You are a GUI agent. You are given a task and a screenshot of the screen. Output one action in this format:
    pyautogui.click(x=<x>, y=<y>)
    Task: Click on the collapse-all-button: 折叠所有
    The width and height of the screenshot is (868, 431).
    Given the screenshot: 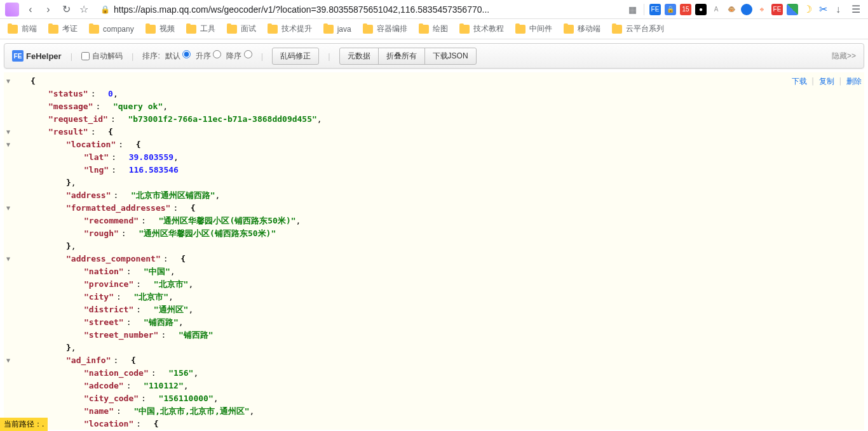 What is the action you would take?
    pyautogui.click(x=402, y=56)
    